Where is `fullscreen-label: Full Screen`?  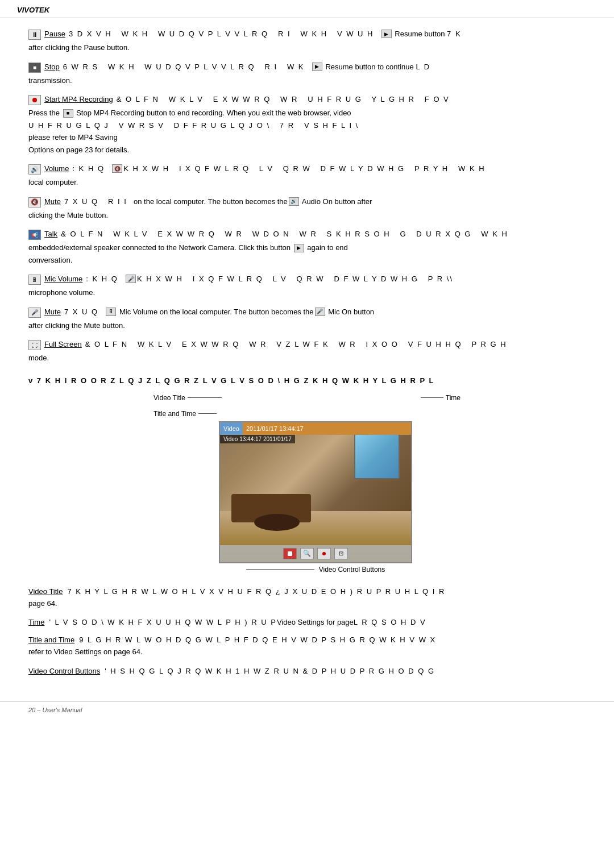
fullscreen-label: Full Screen is located at coordinates (63, 344).